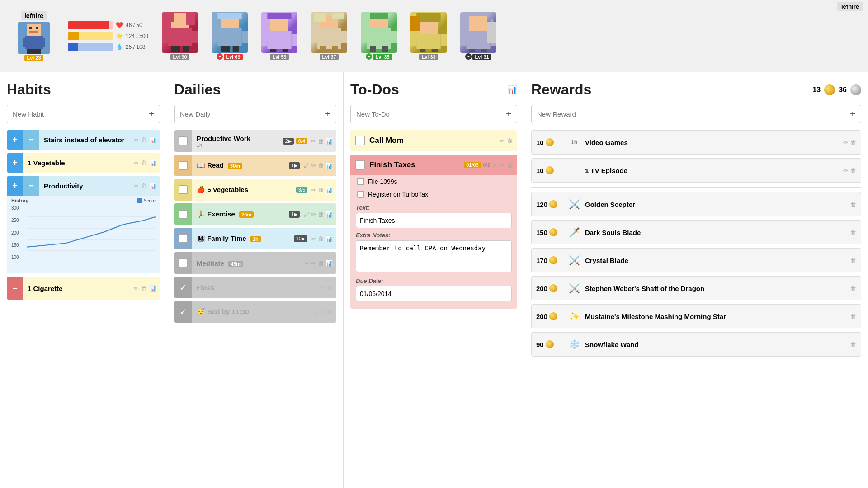 This screenshot has height=488, width=868. What do you see at coordinates (31, 186) in the screenshot?
I see `habit-prod-minus: −` at bounding box center [31, 186].